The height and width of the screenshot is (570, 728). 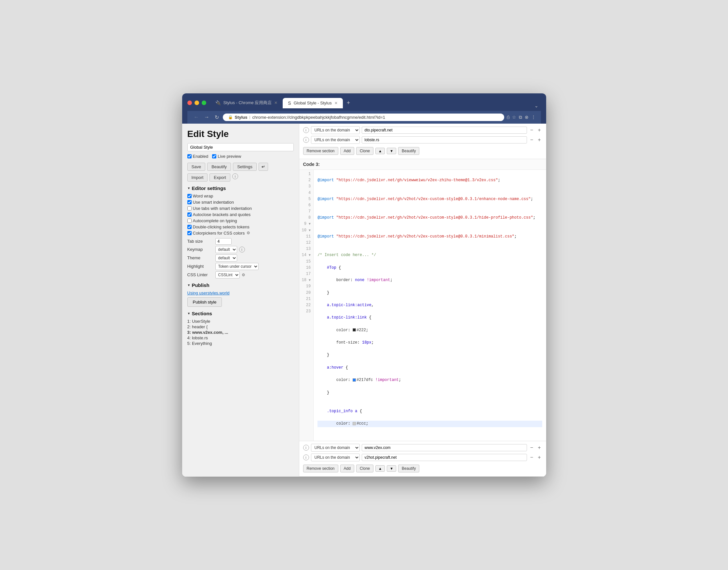 What do you see at coordinates (335, 140) in the screenshot?
I see `url-type-select-2: URLs on the domain` at bounding box center [335, 140].